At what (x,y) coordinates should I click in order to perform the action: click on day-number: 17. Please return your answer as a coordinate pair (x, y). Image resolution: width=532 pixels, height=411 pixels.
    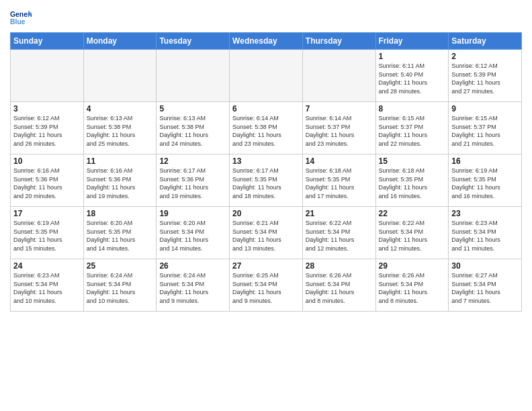
    Looking at the image, I should click on (47, 214).